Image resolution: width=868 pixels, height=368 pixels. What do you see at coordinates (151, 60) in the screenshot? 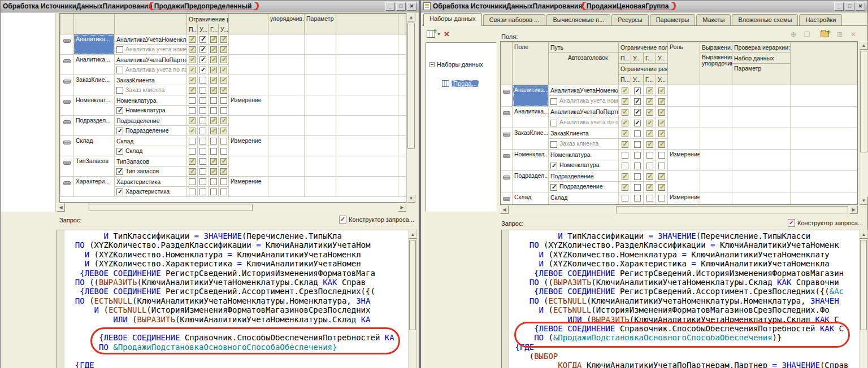
I see `field-path-cell: АналитикаУчетаПоПартне...` at bounding box center [151, 60].